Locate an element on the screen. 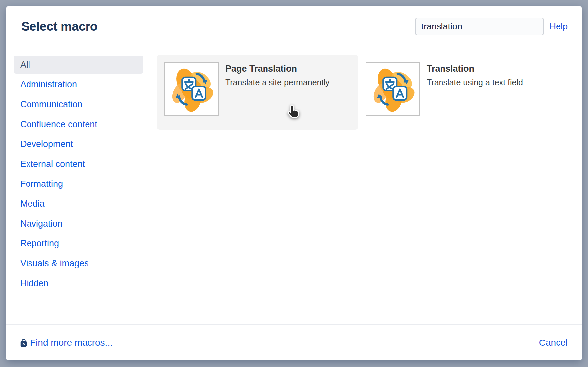  category-item: Development is located at coordinates (78, 144).